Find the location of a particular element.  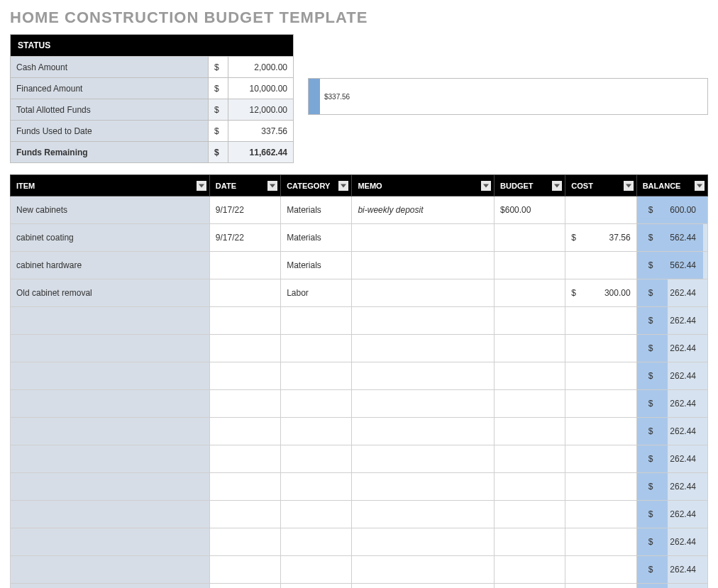

table-row: cabinet hardwareMaterials$562.44 is located at coordinates (359, 265).